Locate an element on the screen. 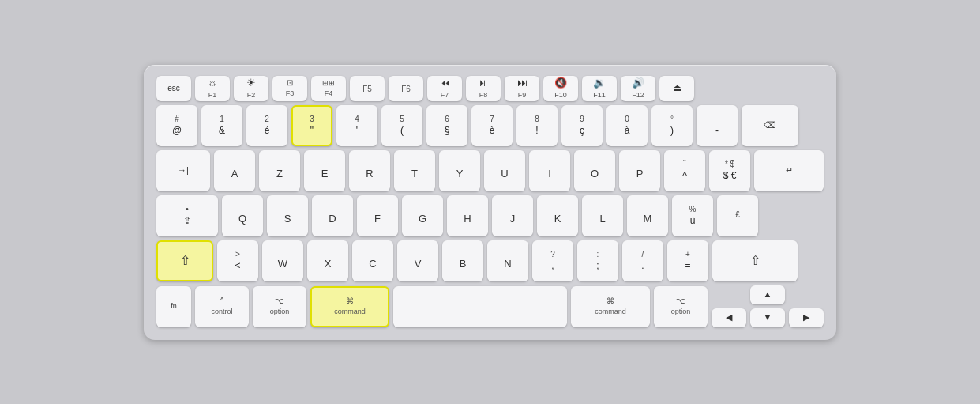  key-o: O is located at coordinates (595, 171).